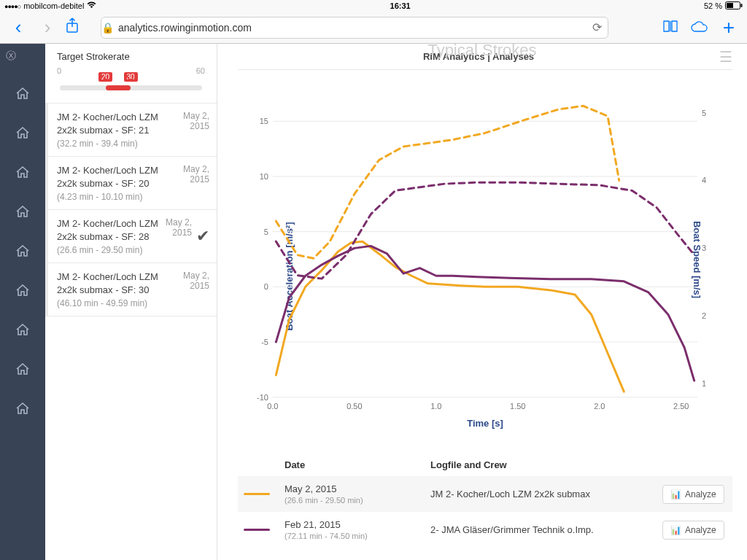 The image size is (747, 560). Describe the element at coordinates (681, 406) in the screenshot. I see `svg-text: 2.50` at that location.